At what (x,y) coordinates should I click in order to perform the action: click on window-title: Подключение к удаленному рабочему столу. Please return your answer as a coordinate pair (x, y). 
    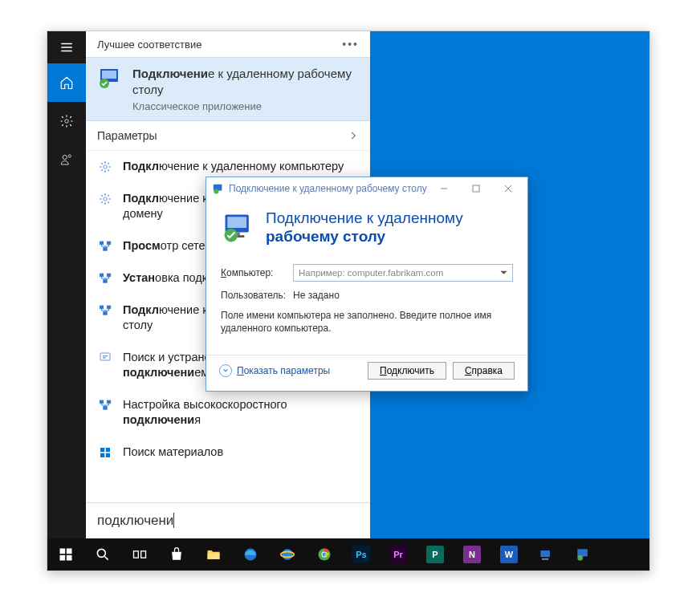
    Looking at the image, I should click on (328, 189).